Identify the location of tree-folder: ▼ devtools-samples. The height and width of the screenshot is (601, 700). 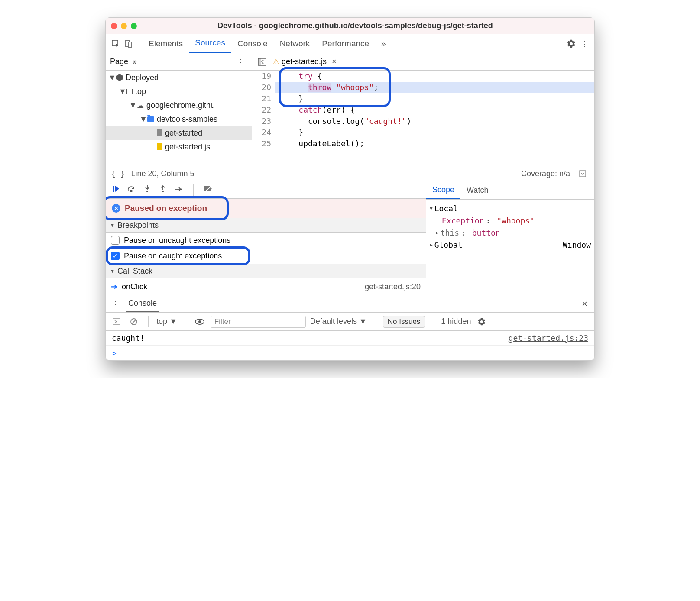
(178, 119).